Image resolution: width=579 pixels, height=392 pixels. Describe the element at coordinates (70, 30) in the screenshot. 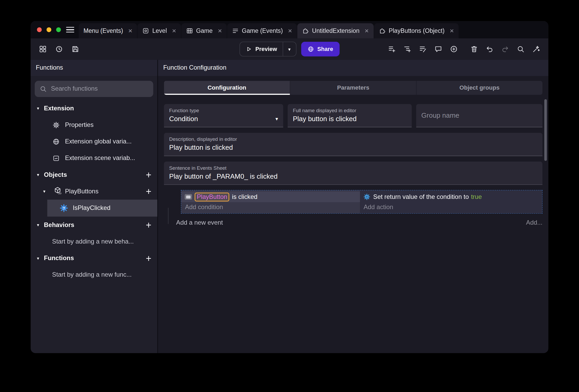

I see `menu-icon` at that location.